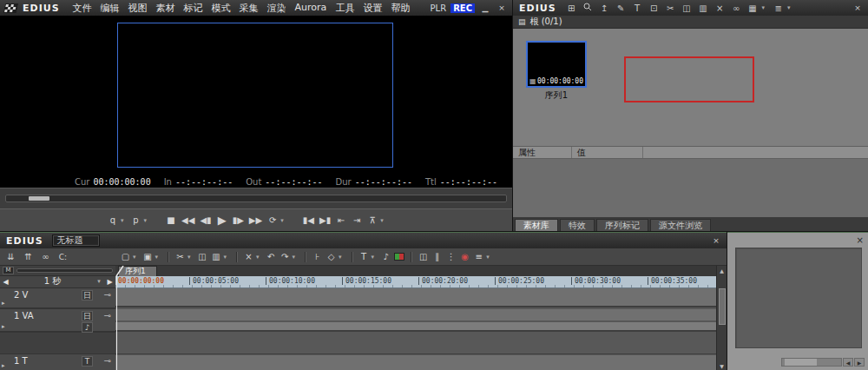  Describe the element at coordinates (87, 327) in the screenshot. I see `audio-enable-icon: ♪` at that location.